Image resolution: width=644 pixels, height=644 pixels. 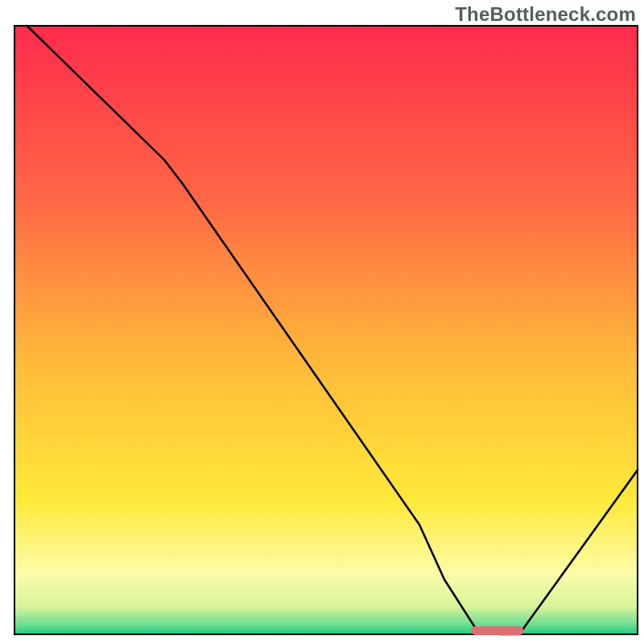 What do you see at coordinates (546, 14) in the screenshot?
I see `watermark-text: TheBottleneck.com` at bounding box center [546, 14].